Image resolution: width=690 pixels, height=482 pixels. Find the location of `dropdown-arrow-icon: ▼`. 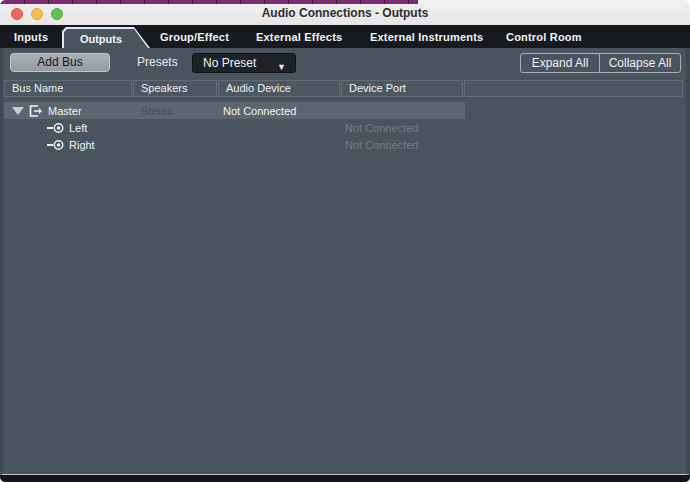

dropdown-arrow-icon: ▼ is located at coordinates (282, 67).